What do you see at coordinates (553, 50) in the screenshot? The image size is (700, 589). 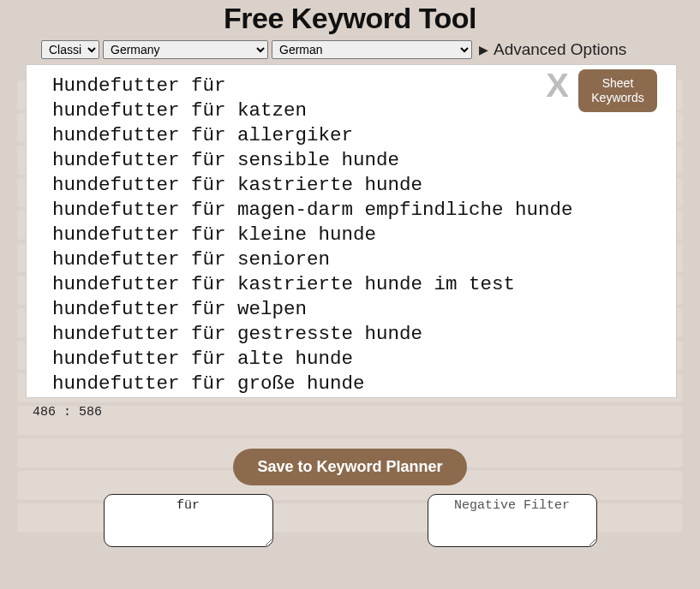 I see `advanced-options-toggle: ▶ Advanced Options` at bounding box center [553, 50].